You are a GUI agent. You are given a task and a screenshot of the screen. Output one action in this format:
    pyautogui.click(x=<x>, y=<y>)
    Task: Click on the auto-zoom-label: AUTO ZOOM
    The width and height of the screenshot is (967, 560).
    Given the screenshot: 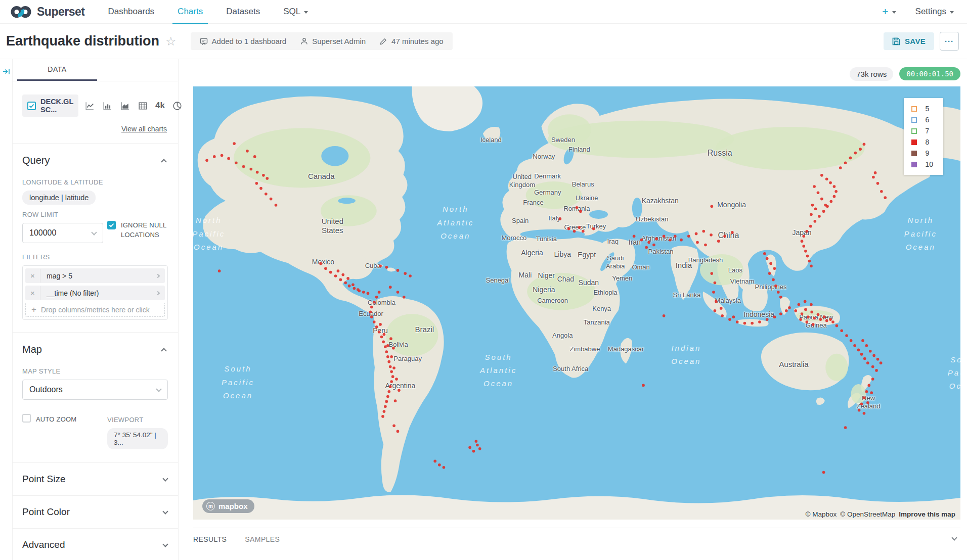 What is the action you would take?
    pyautogui.click(x=56, y=419)
    